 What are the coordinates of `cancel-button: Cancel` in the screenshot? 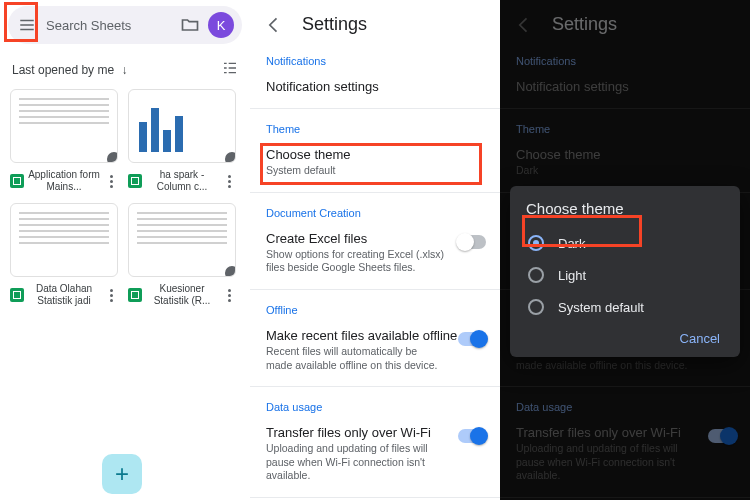 It's located at (700, 338).